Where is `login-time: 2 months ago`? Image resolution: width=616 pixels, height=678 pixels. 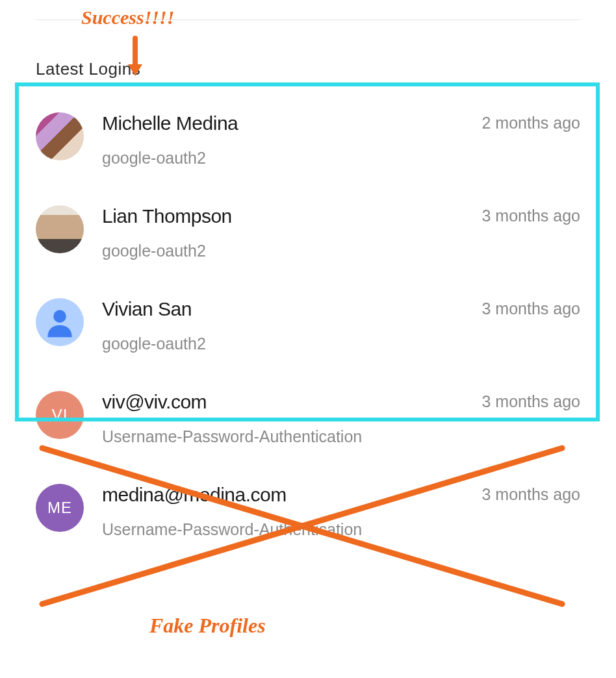
login-time: 2 months ago is located at coordinates (532, 122).